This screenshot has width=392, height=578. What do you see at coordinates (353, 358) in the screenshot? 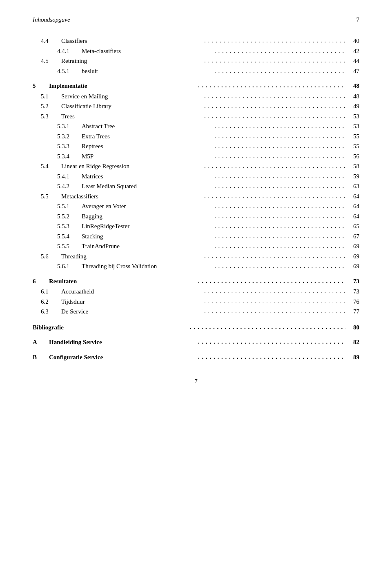
I see `toc-page: 89` at bounding box center [353, 358].